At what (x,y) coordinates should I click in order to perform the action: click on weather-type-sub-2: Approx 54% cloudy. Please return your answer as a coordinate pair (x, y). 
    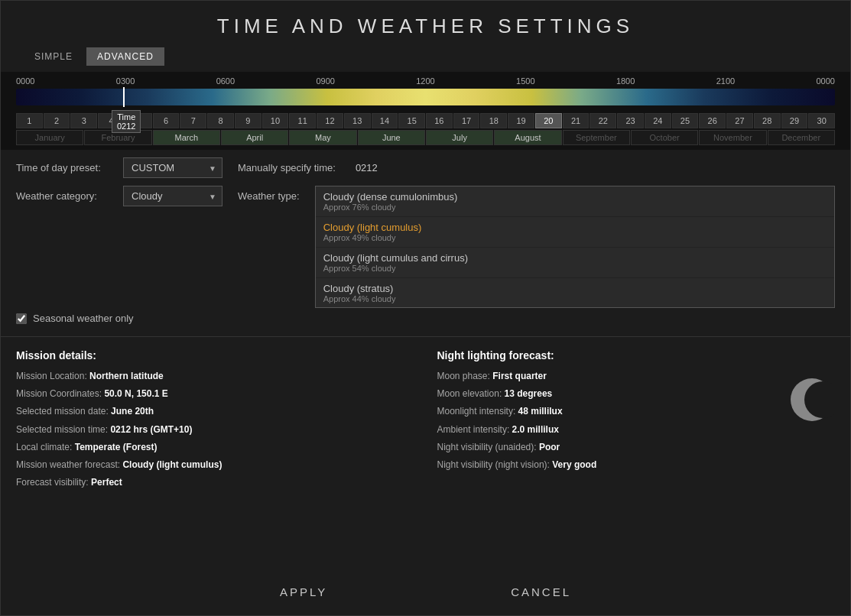
    Looking at the image, I should click on (575, 270).